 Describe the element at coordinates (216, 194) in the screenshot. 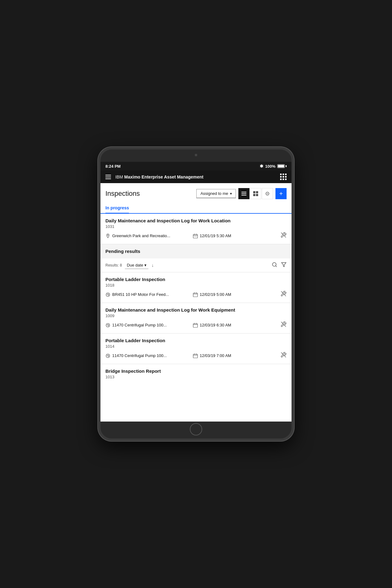

I see `filter-dropdown: Assigned to me ▾` at that location.